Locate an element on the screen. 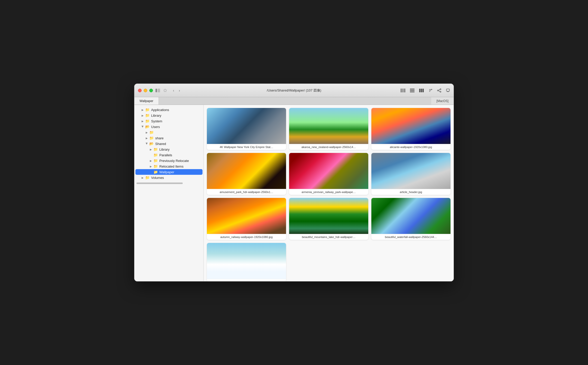 This screenshot has height=365, width=588. file-item: amusement_park_hdr-wallpaper-2560x1… is located at coordinates (246, 174).